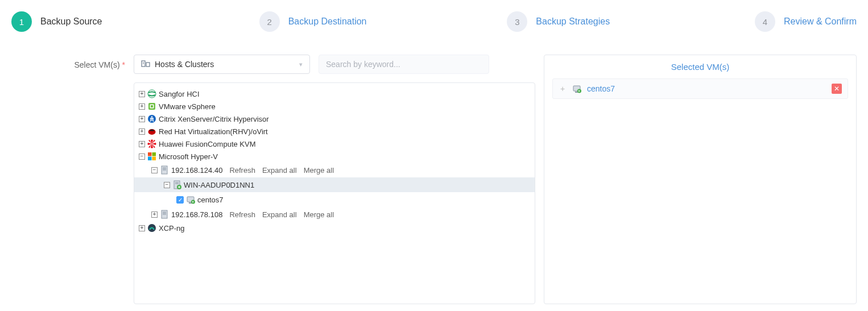 The width and height of the screenshot is (868, 311). What do you see at coordinates (334, 119) in the screenshot?
I see `tree-node-citrix: + Citrix XenServer/Citrix Hypervisor` at bounding box center [334, 119].